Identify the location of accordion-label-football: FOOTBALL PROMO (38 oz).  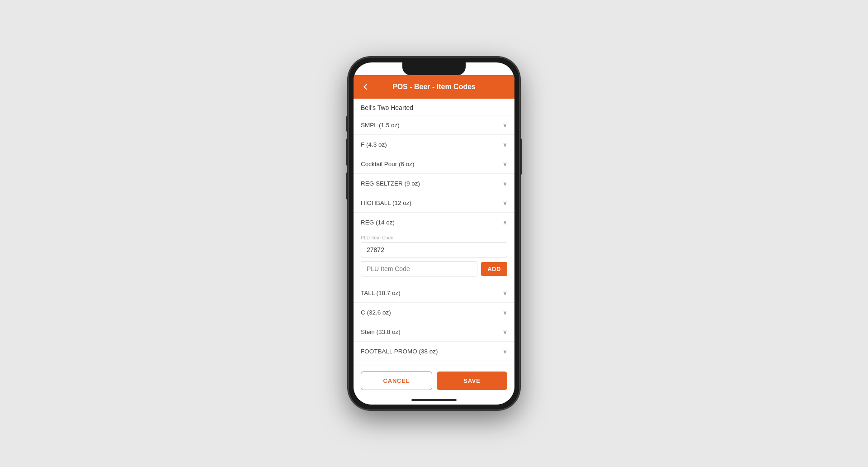
(400, 351).